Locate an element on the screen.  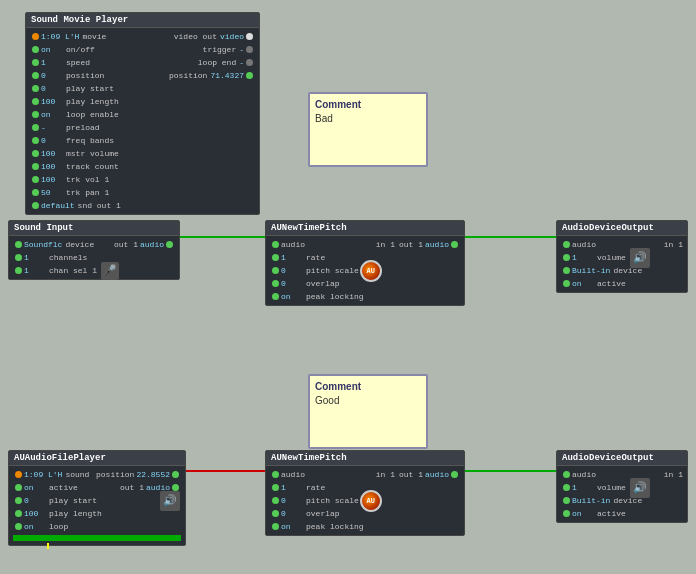
port-volume-ado1-in is located at coordinates (566, 258).